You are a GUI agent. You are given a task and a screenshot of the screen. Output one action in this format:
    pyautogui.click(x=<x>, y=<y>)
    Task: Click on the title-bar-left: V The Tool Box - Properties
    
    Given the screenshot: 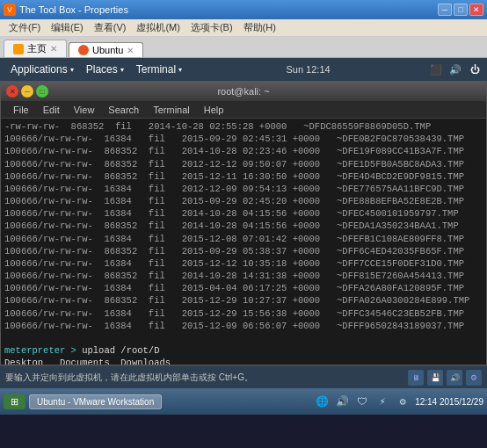 What is the action you would take?
    pyautogui.click(x=66, y=10)
    